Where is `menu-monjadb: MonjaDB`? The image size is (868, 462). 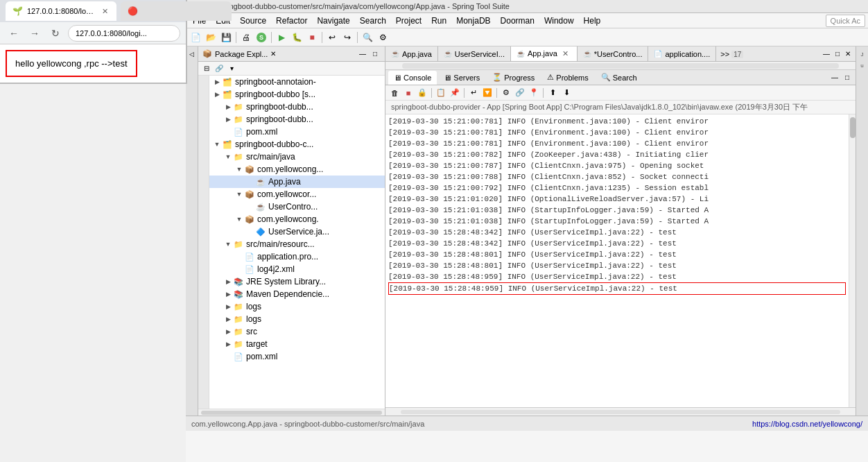
menu-monjadb: MonjaDB is located at coordinates (473, 21).